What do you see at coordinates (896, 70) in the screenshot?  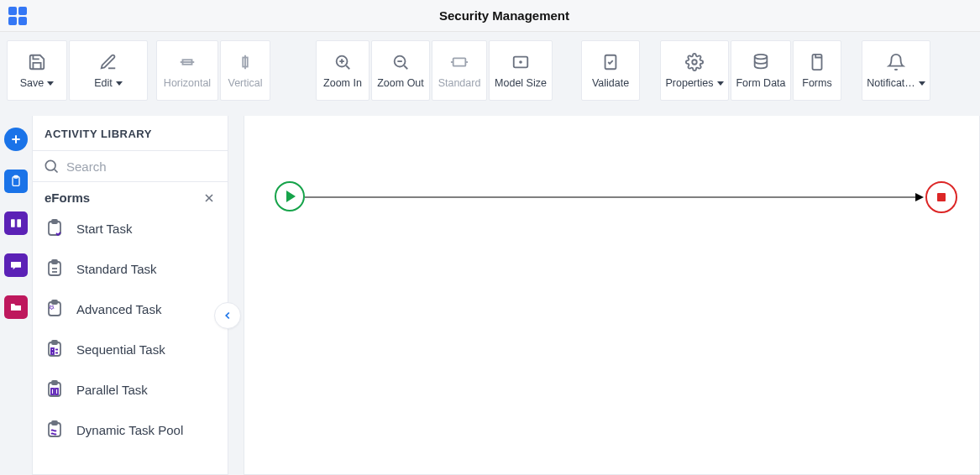 I see `notifications-button: Notificat…` at bounding box center [896, 70].